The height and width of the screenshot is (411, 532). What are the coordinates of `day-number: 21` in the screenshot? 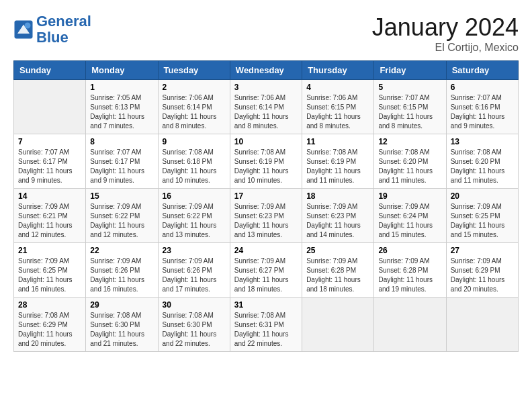 It's located at (50, 250).